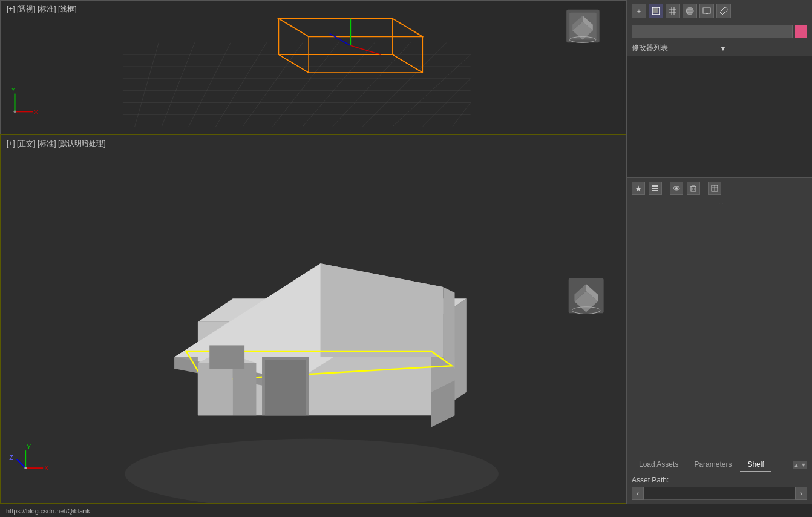 Image resolution: width=812 pixels, height=517 pixels. I want to click on search-bar-area, so click(719, 31).